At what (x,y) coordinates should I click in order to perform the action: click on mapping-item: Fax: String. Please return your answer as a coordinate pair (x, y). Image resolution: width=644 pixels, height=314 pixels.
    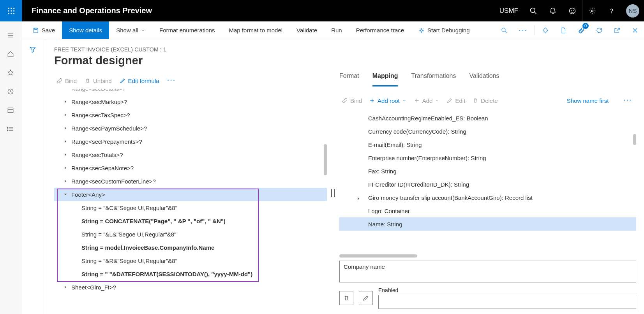
    Looking at the image, I should click on (488, 171).